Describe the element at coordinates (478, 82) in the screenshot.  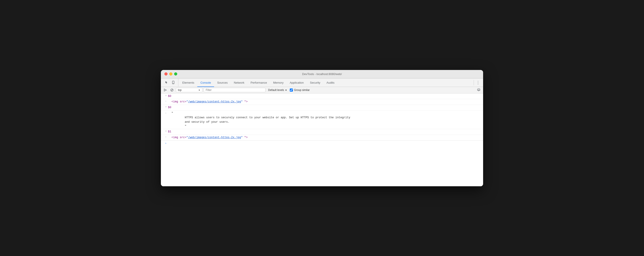
I see `more-tabs-button: ⋮` at that location.